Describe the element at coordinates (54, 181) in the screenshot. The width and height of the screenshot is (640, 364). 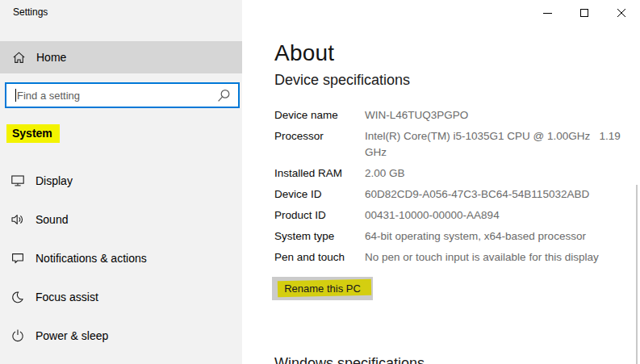
I see `nav-label: Display` at that location.